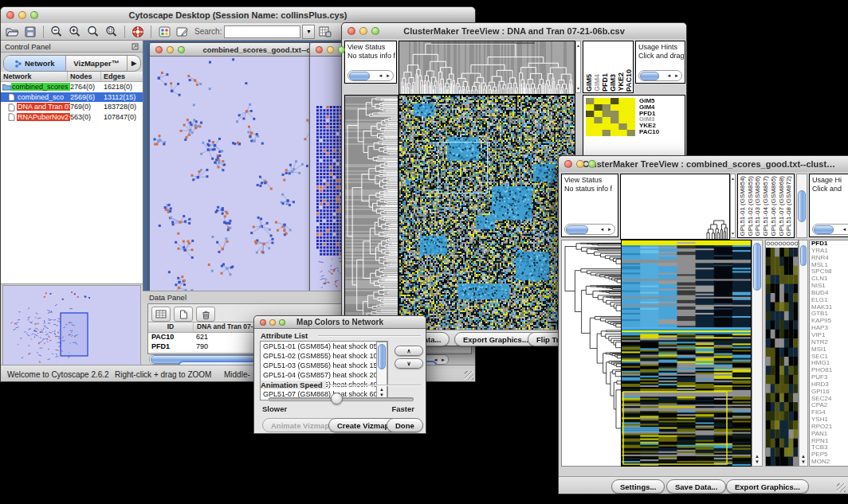 The width and height of the screenshot is (848, 504). I want to click on annotation-button, so click(183, 32).